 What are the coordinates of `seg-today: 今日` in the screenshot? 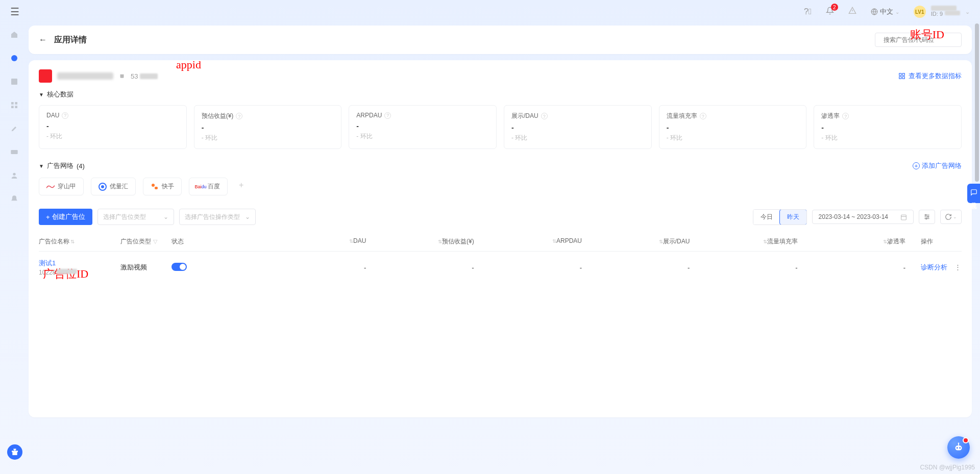 It's located at (767, 217).